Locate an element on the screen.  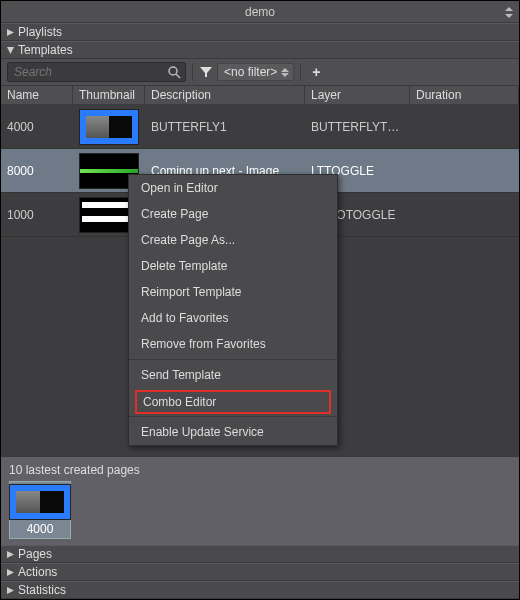
col-duration: Duration is located at coordinates (464, 95).